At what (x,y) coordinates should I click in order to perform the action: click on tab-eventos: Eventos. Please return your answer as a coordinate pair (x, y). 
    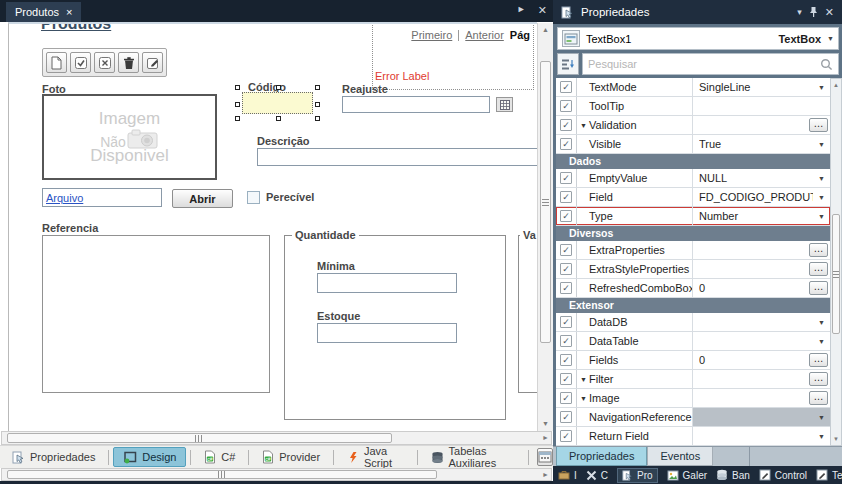
    Looking at the image, I should click on (680, 456).